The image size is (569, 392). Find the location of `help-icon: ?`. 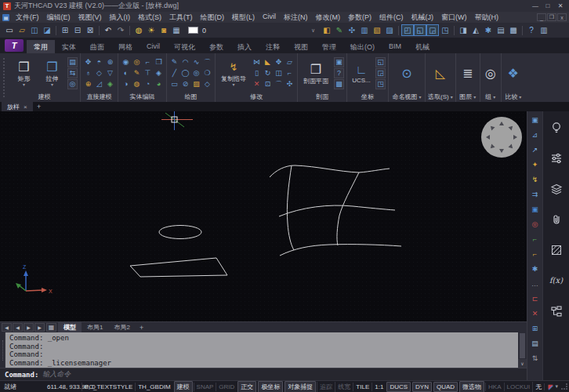

help-icon: ? is located at coordinates (531, 30).